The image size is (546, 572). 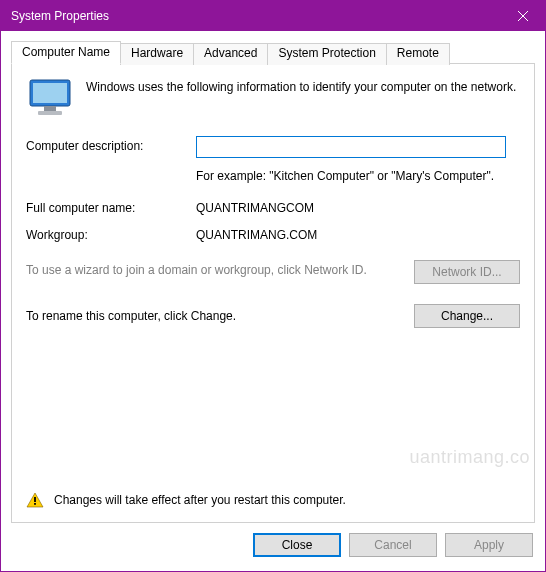 I want to click on tab-hardware: Hardware, so click(x=157, y=54).